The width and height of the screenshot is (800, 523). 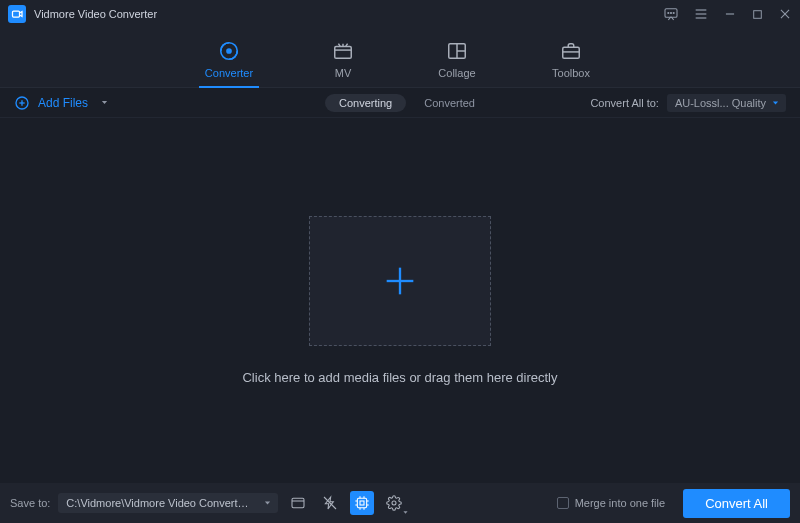 I want to click on plus-circle-icon, so click(x=22, y=103).